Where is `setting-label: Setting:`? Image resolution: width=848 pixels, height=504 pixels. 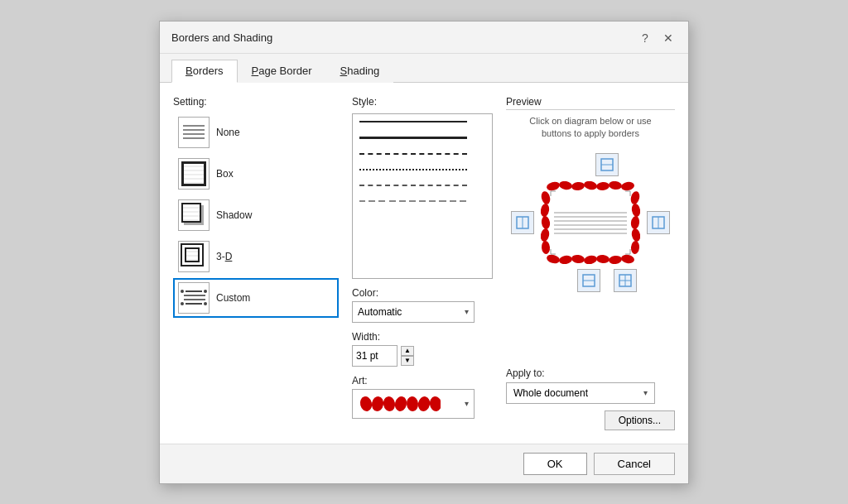 setting-label: Setting: is located at coordinates (256, 102).